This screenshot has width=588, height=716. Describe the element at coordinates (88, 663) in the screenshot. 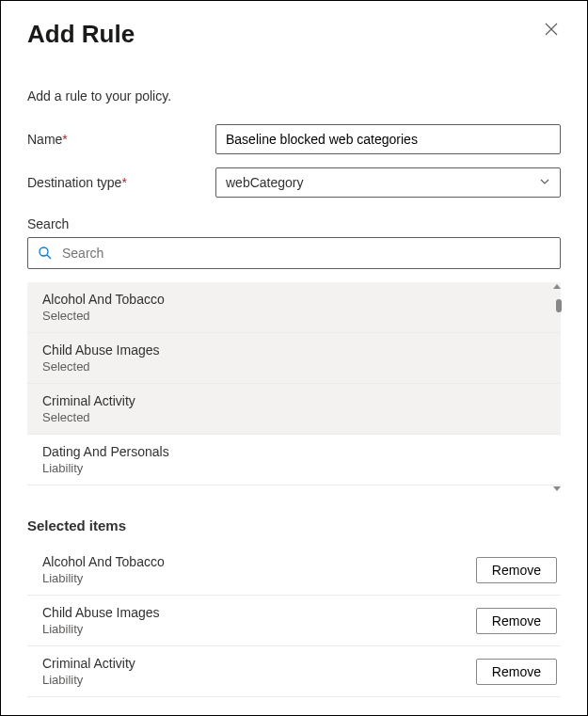

I see `selected-item-name: Criminal Activity` at that location.